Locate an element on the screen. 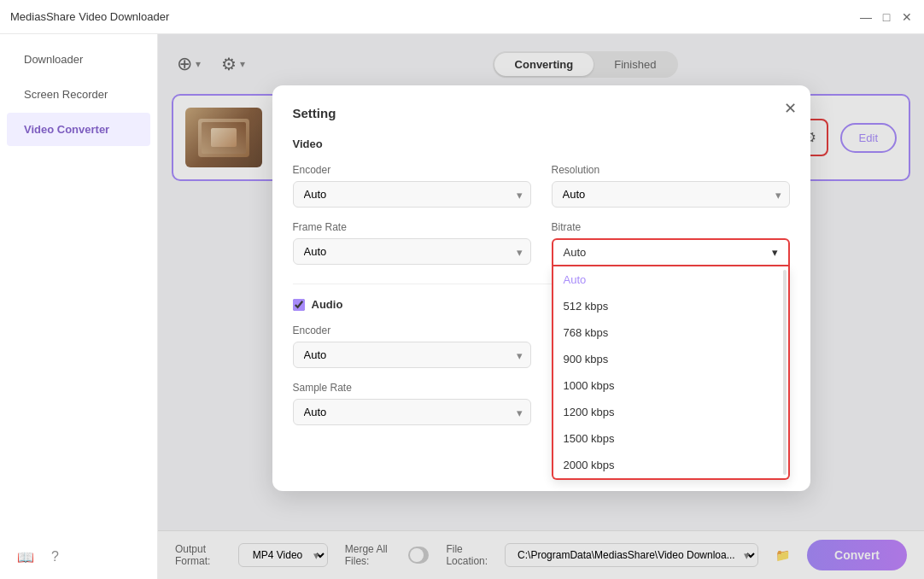  bitrate-dropdown: Auto 512 kbps 768 kbps 900 kbps 1000 kbp… is located at coordinates (671, 373).